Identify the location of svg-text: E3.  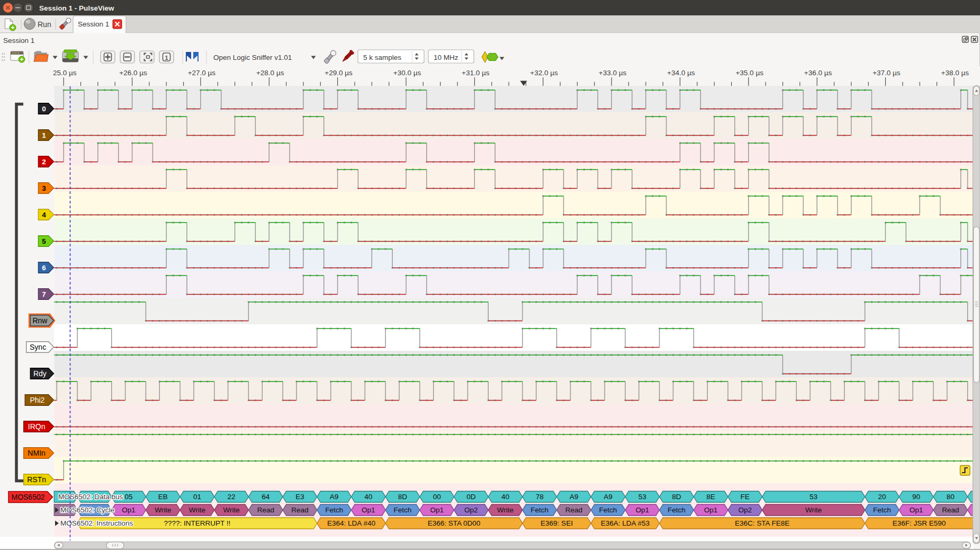
(300, 497).